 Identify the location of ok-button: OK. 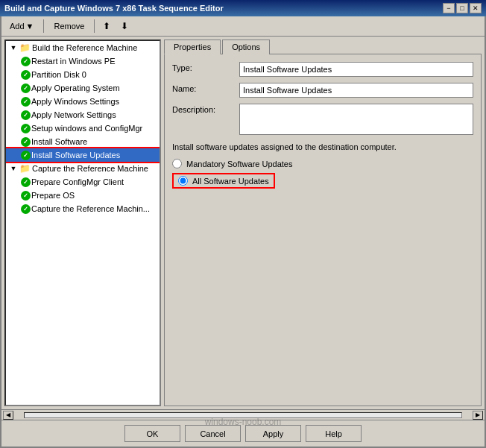
(152, 434).